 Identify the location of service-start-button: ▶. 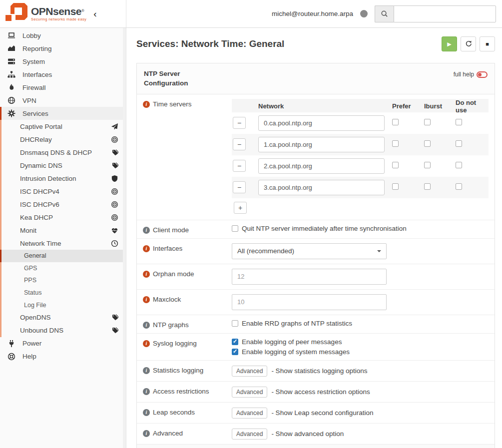
(450, 44).